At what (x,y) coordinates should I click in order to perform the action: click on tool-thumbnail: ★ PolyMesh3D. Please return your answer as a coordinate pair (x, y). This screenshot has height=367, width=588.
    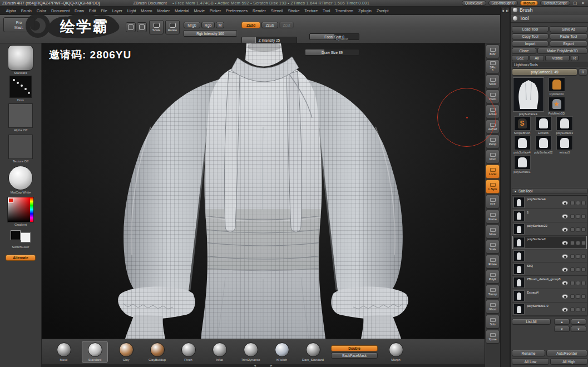
    Looking at the image, I should click on (556, 106).